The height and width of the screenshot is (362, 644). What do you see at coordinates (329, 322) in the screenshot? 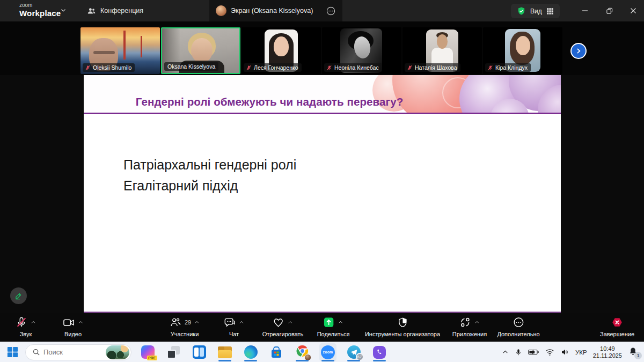
I see `share-up-icon` at bounding box center [329, 322].